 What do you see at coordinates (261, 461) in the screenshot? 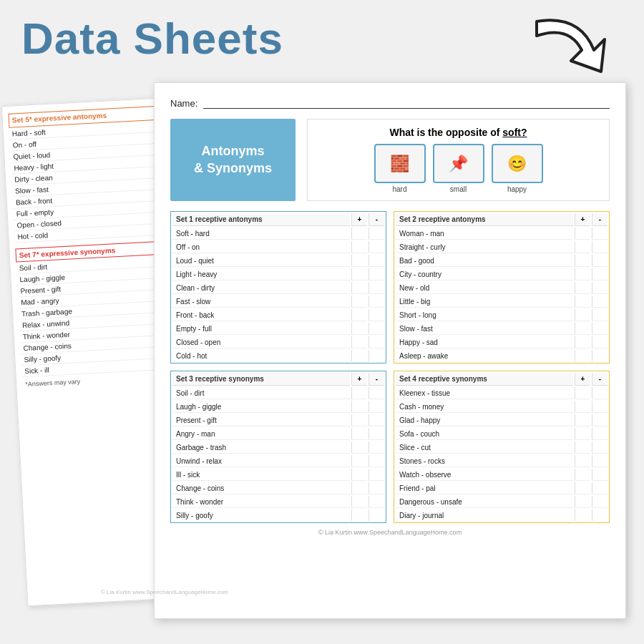
I see `table-row: Unwind - relax` at bounding box center [261, 461].